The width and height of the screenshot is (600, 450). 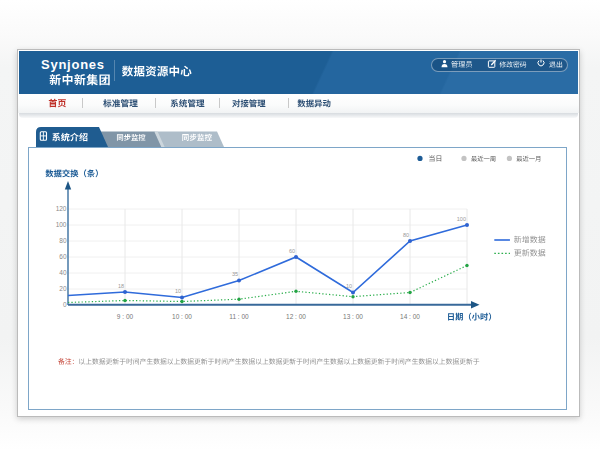 I want to click on svg-text: 12 : 00, so click(x=296, y=316).